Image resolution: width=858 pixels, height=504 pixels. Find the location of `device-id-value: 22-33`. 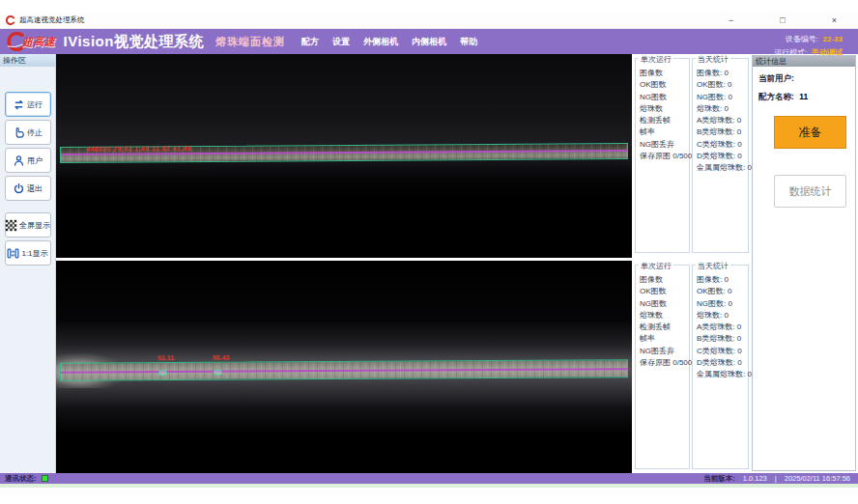

device-id-value: 22-33 is located at coordinates (833, 39).